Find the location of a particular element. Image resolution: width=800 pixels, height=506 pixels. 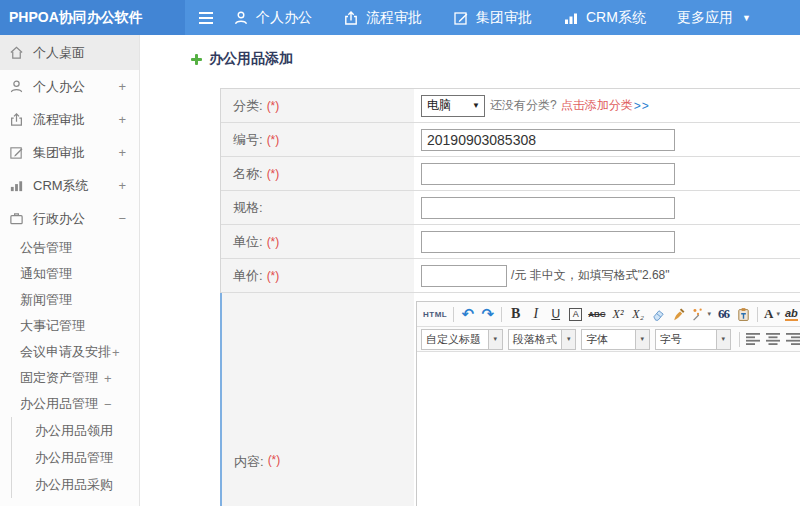

font-size-select: 字号 ▾ is located at coordinates (693, 340).